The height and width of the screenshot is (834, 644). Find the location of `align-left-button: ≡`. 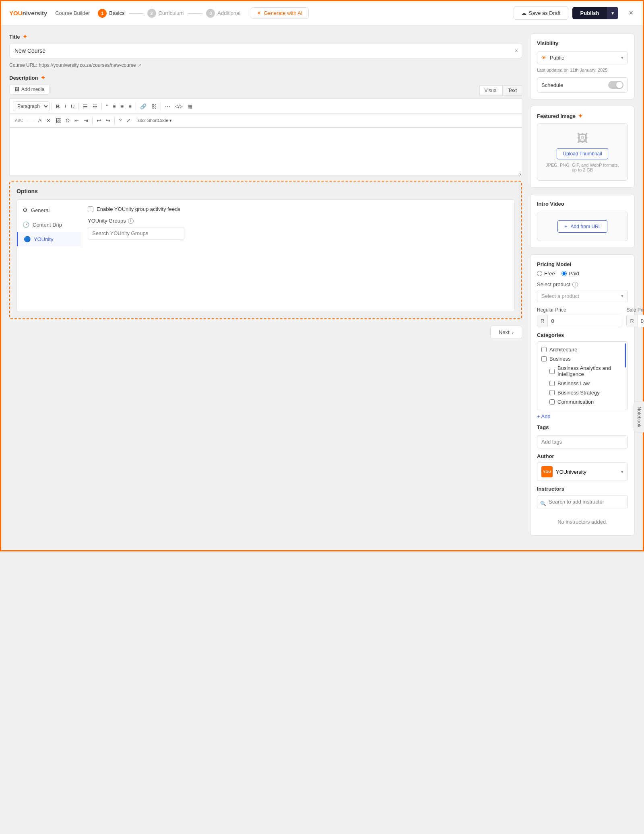

align-left-button: ≡ is located at coordinates (114, 106).